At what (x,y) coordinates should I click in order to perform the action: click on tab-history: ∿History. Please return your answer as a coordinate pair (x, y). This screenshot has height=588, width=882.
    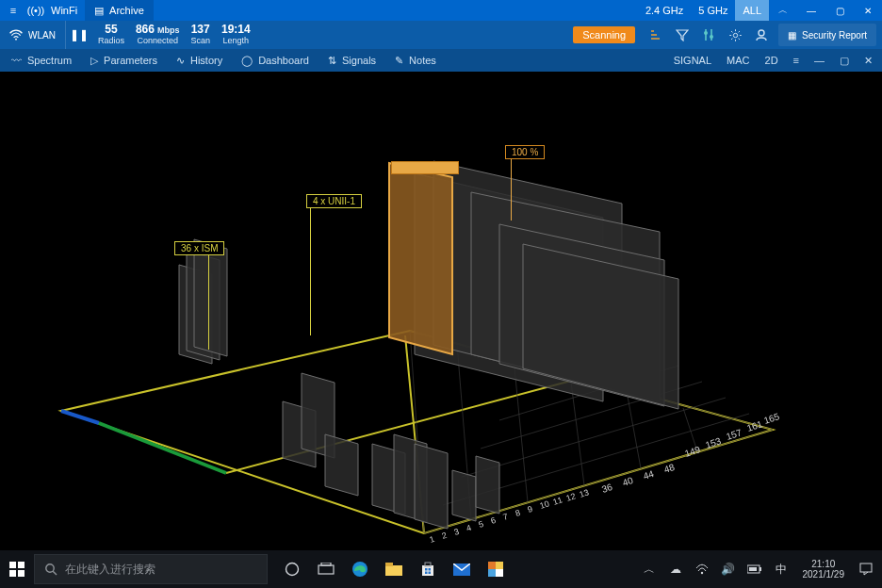
    Looking at the image, I should click on (200, 60).